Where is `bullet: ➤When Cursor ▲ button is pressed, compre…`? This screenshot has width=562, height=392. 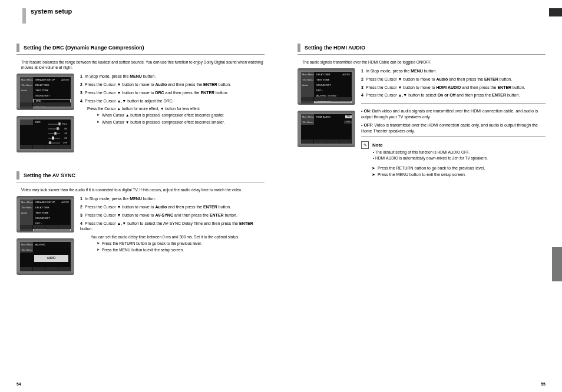
bullet: ➤When Cursor ▲ button is pressed, compre… is located at coordinates (180, 115).